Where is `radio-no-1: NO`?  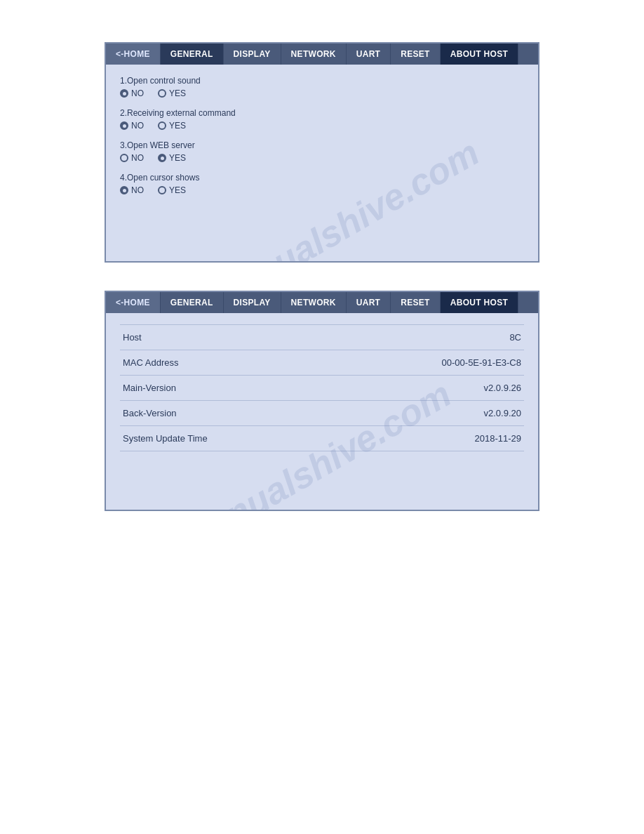 radio-no-1: NO is located at coordinates (132, 93).